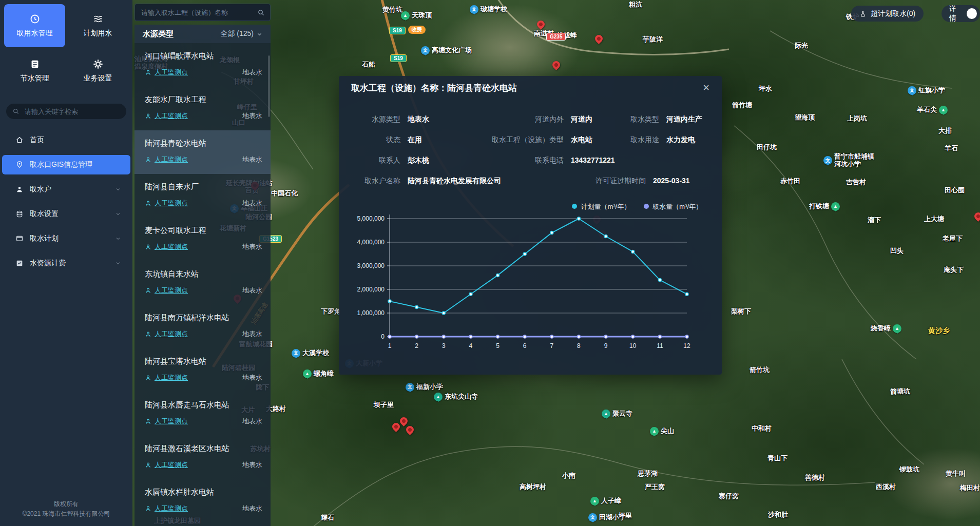  Describe the element at coordinates (706, 88) in the screenshot. I see `close-icon: ×` at that location.